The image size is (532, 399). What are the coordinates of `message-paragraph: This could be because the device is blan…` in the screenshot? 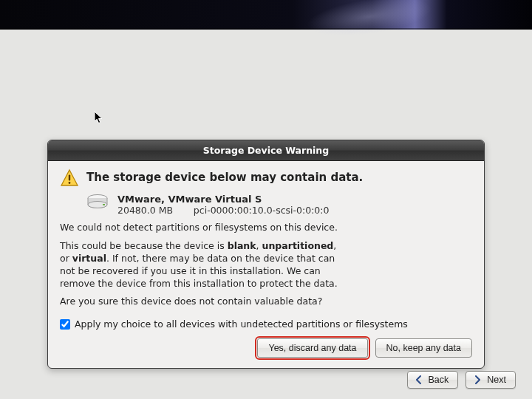 It's located at (266, 265).